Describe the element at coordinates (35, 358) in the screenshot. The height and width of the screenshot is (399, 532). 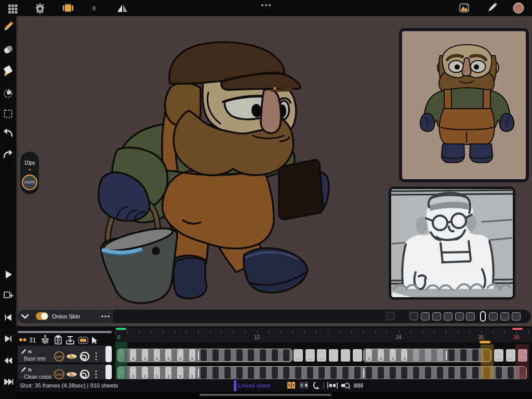
I see `svg-text: Base tete` at that location.